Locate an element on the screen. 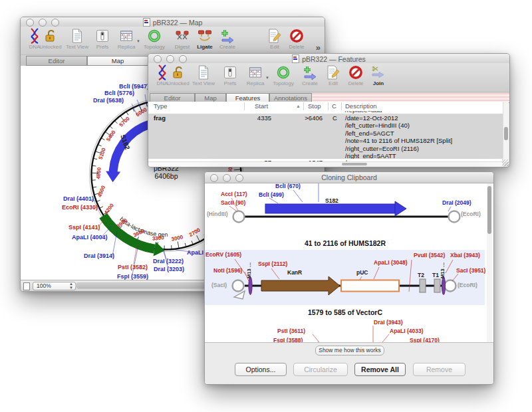 Image resolution: width=532 pixels, height=412 pixels. tick-label: 5100 is located at coordinates (102, 154).